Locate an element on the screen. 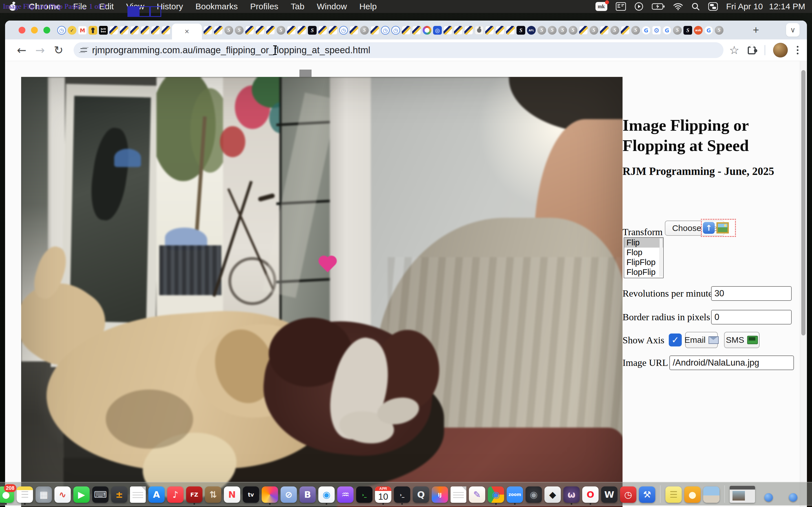 The width and height of the screenshot is (812, 507). address-bar: rjmprogramming.com.au/image_flipping_or_… is located at coordinates (399, 50).